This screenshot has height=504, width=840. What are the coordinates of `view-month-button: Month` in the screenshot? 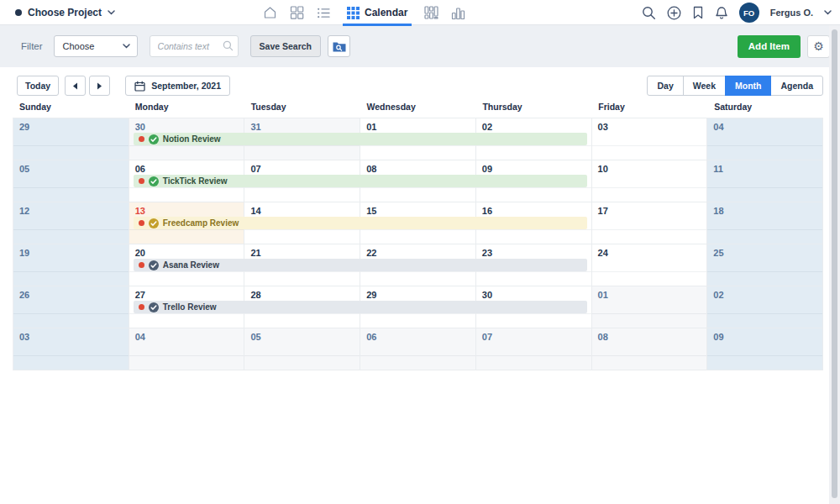 It's located at (748, 86).